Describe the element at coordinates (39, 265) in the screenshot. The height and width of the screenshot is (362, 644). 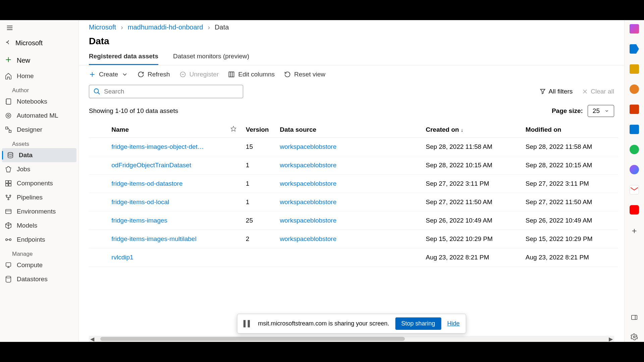
I see `sidebar-item-compute: Compute` at that location.